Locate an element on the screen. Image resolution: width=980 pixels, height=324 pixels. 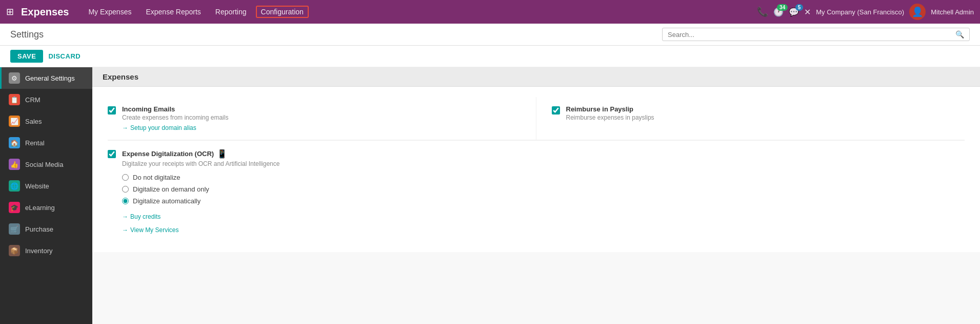
sidebar-item-crm: 📋 CRM is located at coordinates (46, 100).